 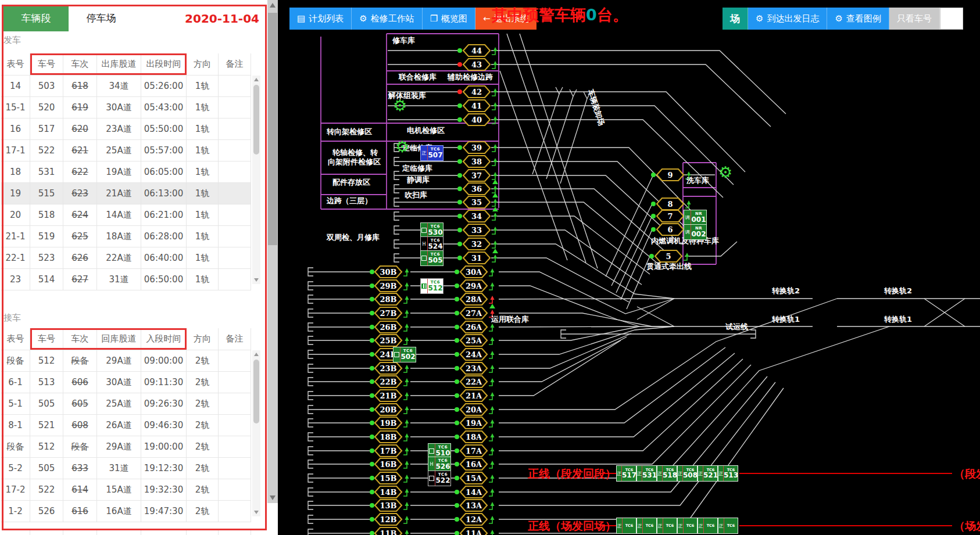 I want to click on track-badge-21A: 21A, so click(x=474, y=396).